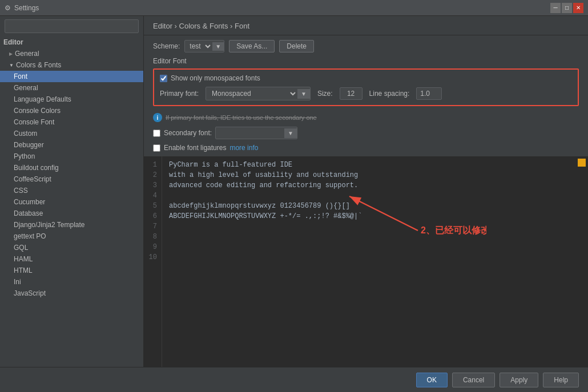  What do you see at coordinates (153, 261) in the screenshot?
I see `line-numbers: 1 2 3 4 5 6 7 8 9 10` at bounding box center [153, 261].